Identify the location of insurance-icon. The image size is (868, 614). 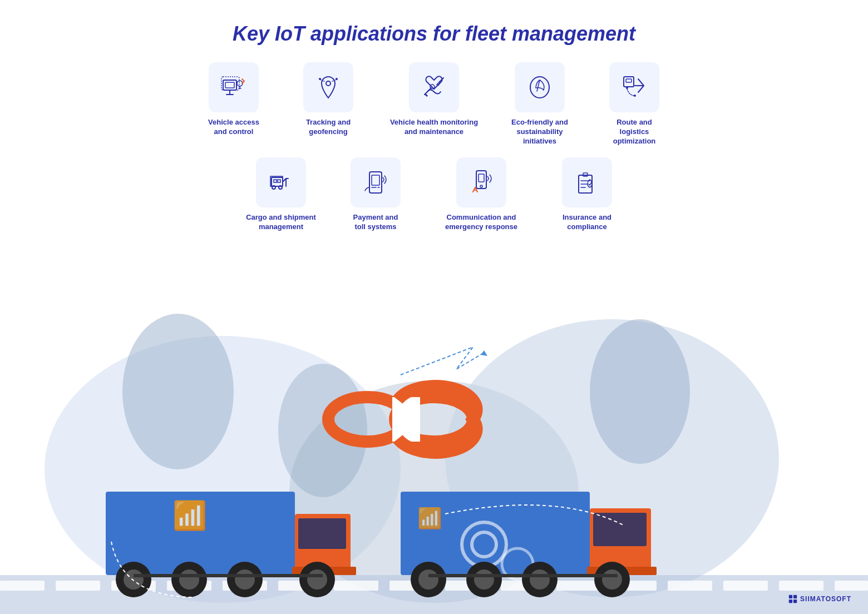
(587, 182).